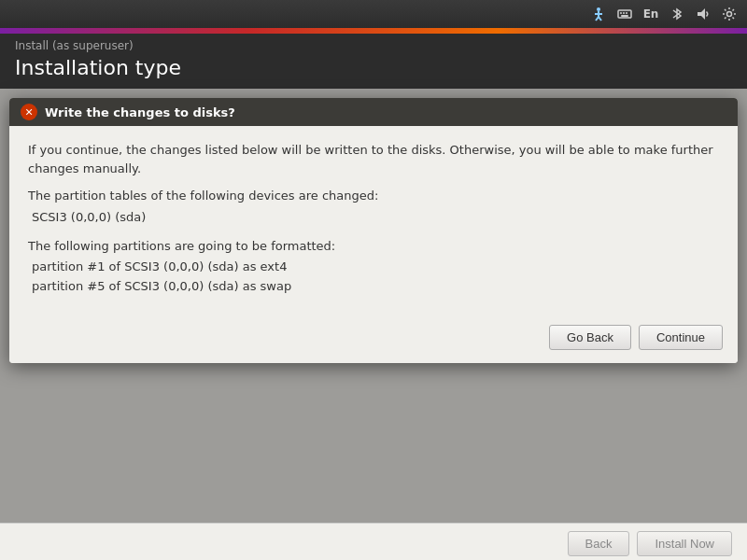 Image resolution: width=747 pixels, height=560 pixels. Describe the element at coordinates (374, 246) in the screenshot. I see `partitions-title: The following partitions are going to be…` at that location.